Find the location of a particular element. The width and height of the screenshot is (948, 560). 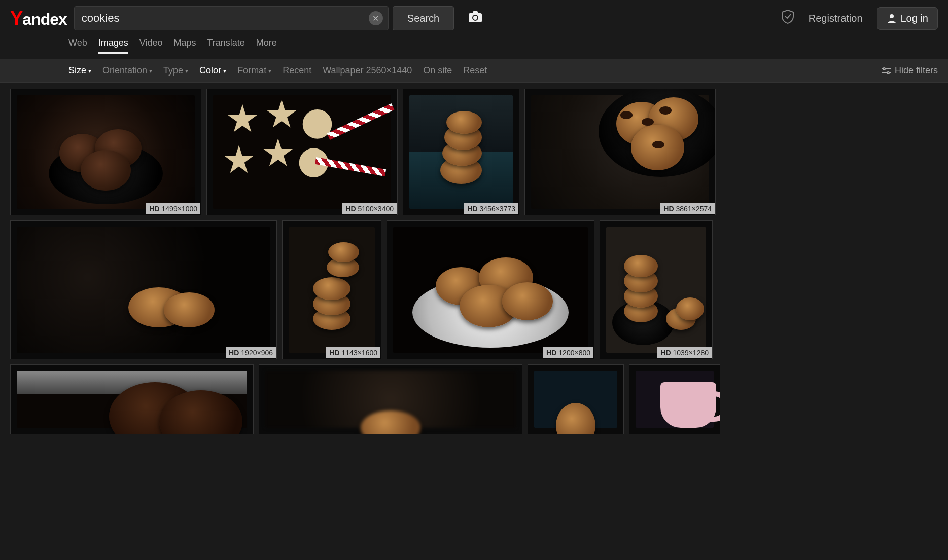

dimensions-badge: HD1920×906 is located at coordinates (251, 353).